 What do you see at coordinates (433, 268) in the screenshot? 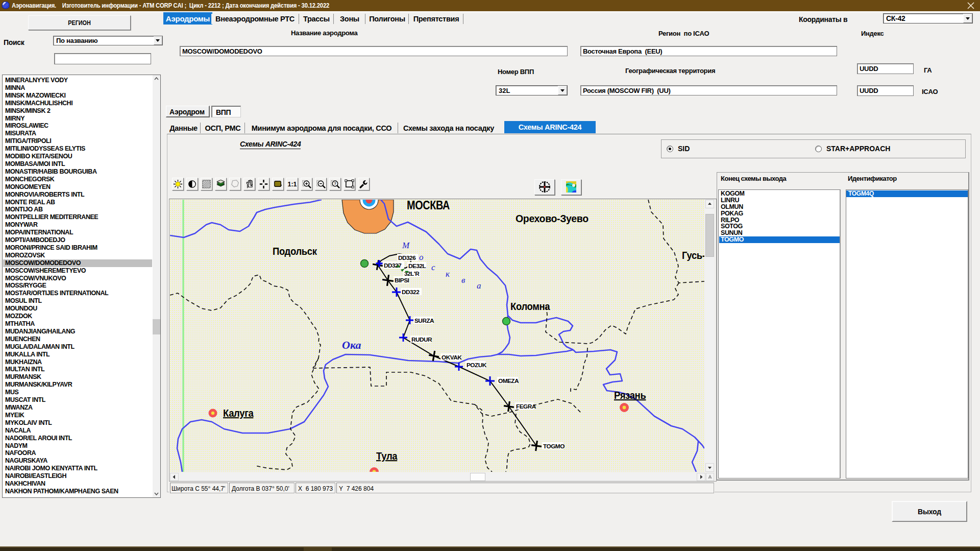
I see `svg-text: с` at bounding box center [433, 268].